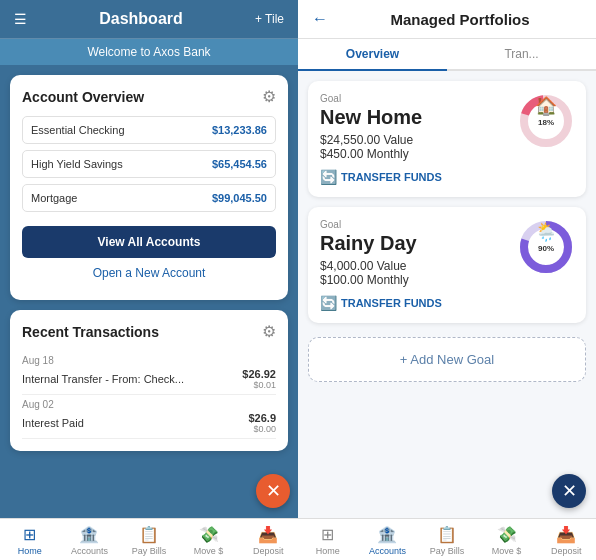 The image size is (596, 560). Describe the element at coordinates (447, 303) in the screenshot. I see `transfer-funds-2: 🔄 TRANSFER FUNDS` at that location.